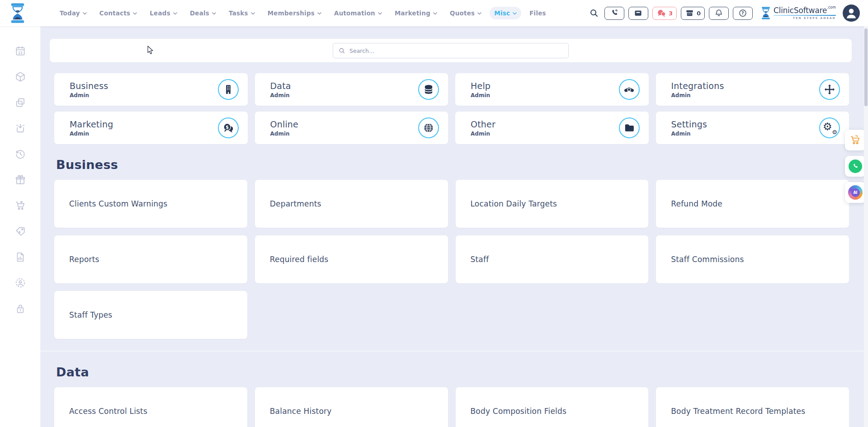 The width and height of the screenshot is (868, 427). What do you see at coordinates (118, 204) in the screenshot?
I see `item-label: Clients Custom Warnings` at bounding box center [118, 204].